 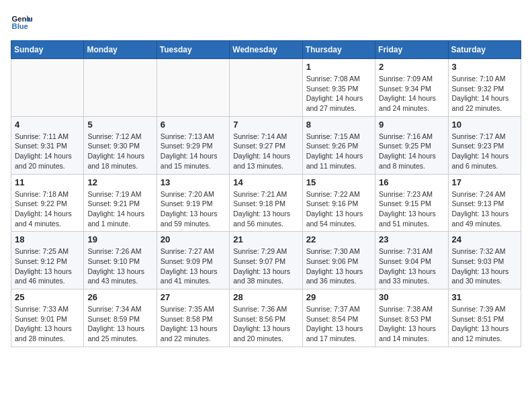 I want to click on calendar-day-cell: 16Sunrise: 7:23 AM Sunset: 9:15 PM Dayli…, so click(x=412, y=203).